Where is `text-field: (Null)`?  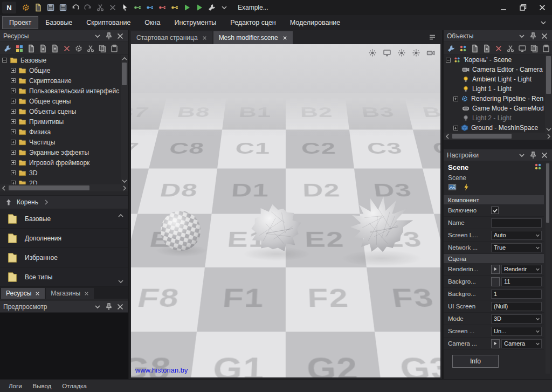 text-field: (Null) is located at coordinates (516, 306).